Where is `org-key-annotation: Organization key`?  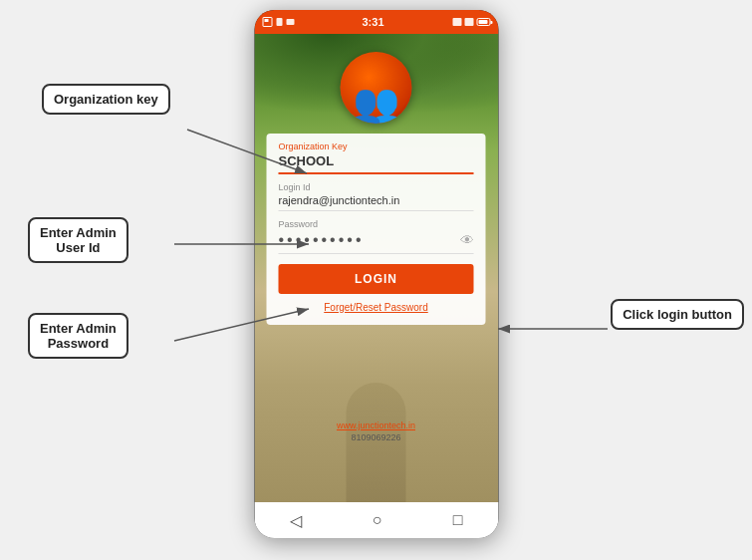
org-key-annotation: Organization key is located at coordinates (106, 100).